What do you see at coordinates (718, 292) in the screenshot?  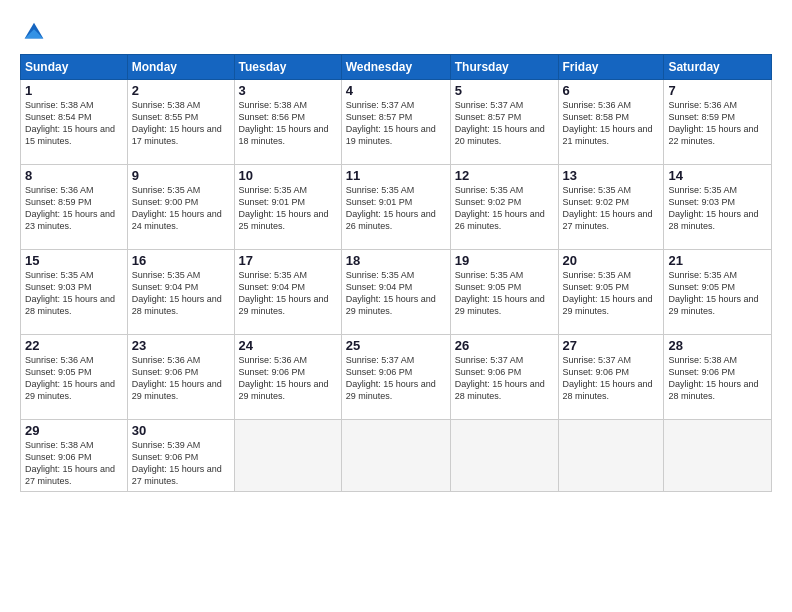 I see `calendar-cell: 21Sunrise: 5:35 AMSunset: 9:05 PMDayligh…` at bounding box center [718, 292].